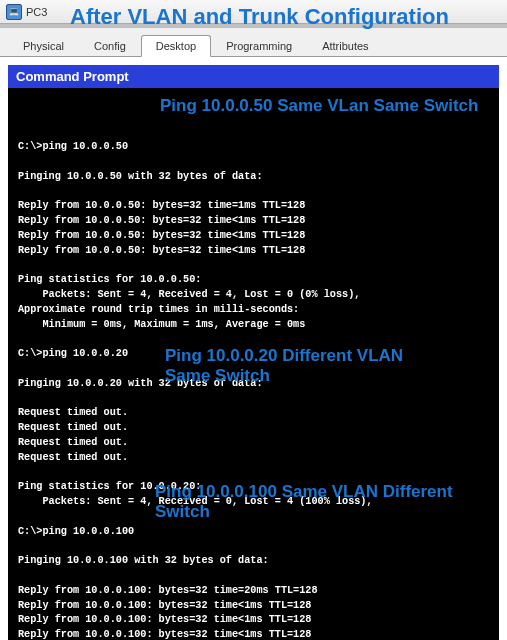 This screenshot has height=640, width=507. Describe the element at coordinates (254, 42) in the screenshot. I see `tab-bar: Physical Config Desktop Programming Attr…` at that location.